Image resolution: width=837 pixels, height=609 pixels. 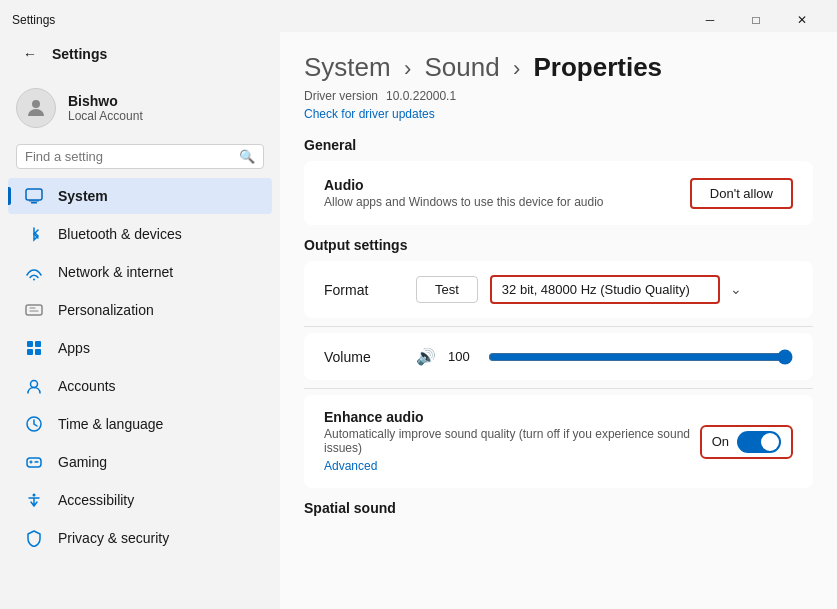 What do you see at coordinates (558, 508) in the screenshot?
I see `spatial-sound-header: Spatial sound` at bounding box center [558, 508].